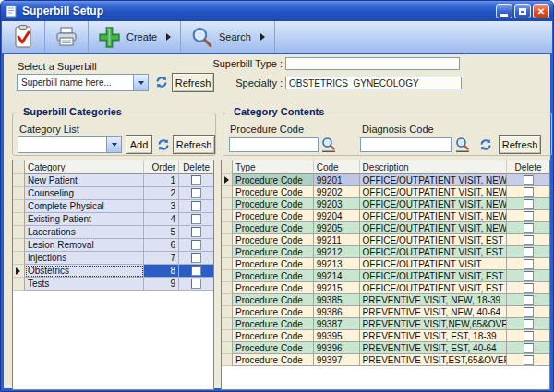  Describe the element at coordinates (162, 232) in the screenshot. I see `order-cell: 5` at that location.